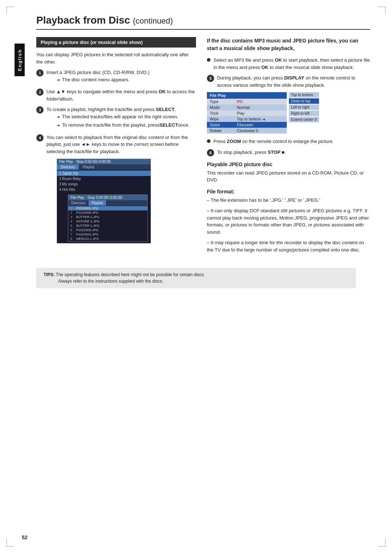  What do you see at coordinates (289, 164) in the screenshot?
I see `subsection-jpeg-title: Playable JPEG picture disc` at bounding box center [289, 164].